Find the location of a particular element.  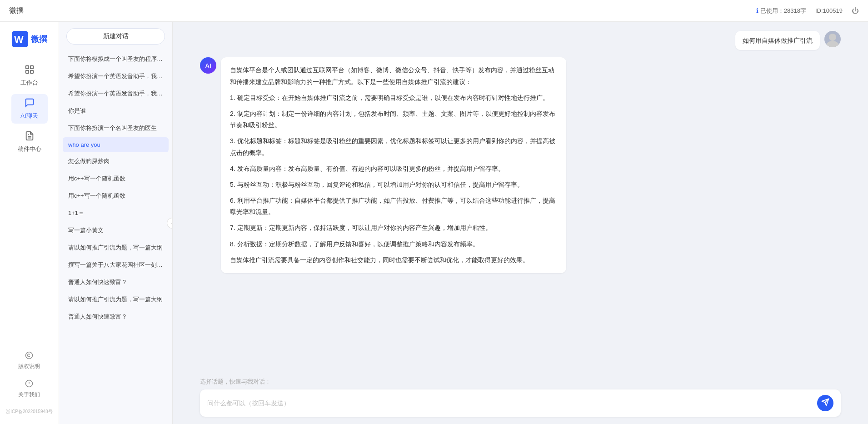

logo-text: 微撰 is located at coordinates (39, 39).